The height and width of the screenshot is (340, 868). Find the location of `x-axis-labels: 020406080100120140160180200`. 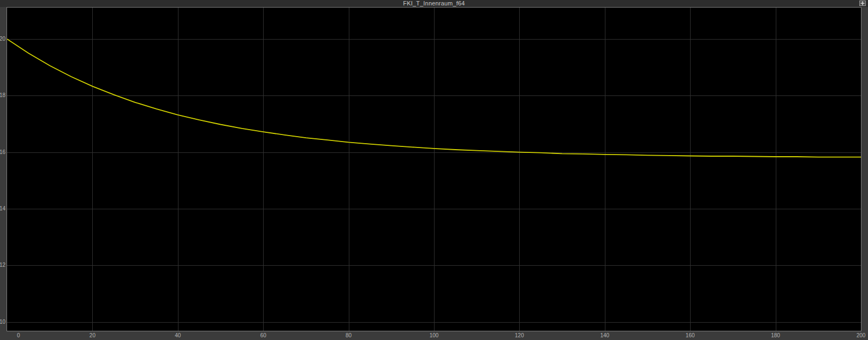

x-axis-labels: 020406080100120140160180200 is located at coordinates (437, 336).